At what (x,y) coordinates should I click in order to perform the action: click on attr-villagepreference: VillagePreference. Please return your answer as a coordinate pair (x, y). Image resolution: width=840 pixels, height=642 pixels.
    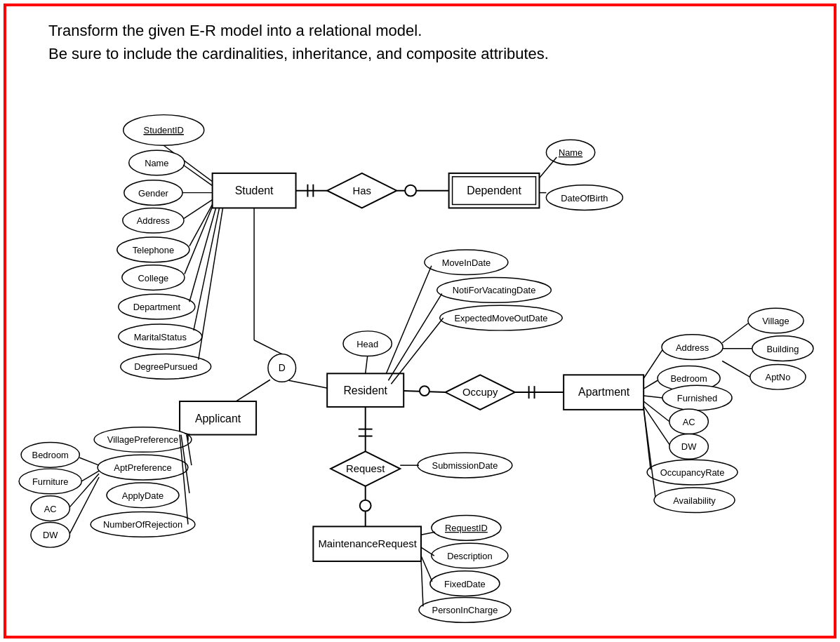
    Looking at the image, I should click on (143, 439).